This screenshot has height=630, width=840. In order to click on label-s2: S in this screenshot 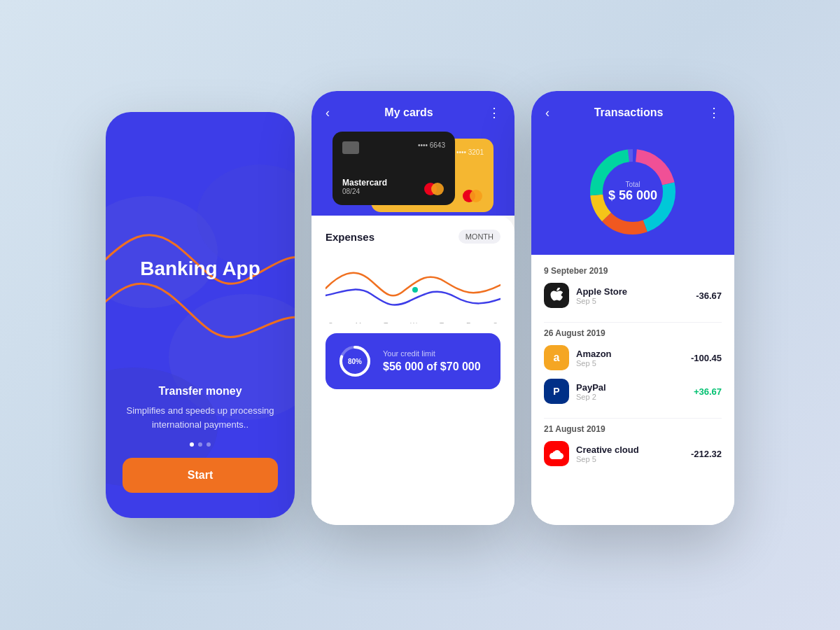, I will do `click(496, 323)`.